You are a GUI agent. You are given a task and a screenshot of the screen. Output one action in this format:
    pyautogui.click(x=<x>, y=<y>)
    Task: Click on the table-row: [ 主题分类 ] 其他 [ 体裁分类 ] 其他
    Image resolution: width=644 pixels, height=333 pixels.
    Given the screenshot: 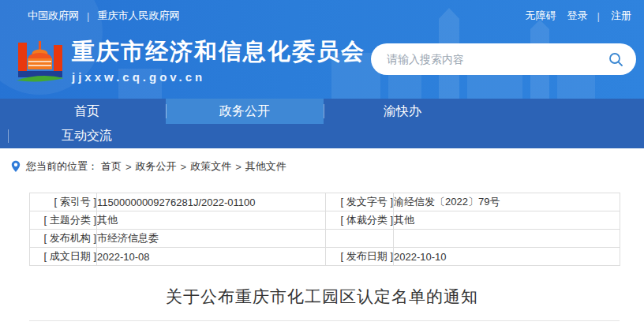 What is the action you would take?
    pyautogui.click(x=325, y=221)
    